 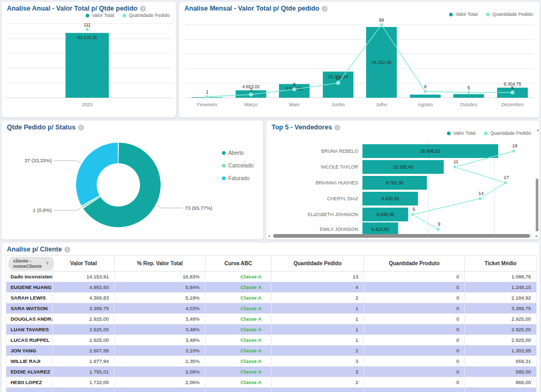 What do you see at coordinates (501, 340) in the screenshot?
I see `table-cell: 2.925,00` at bounding box center [501, 340].